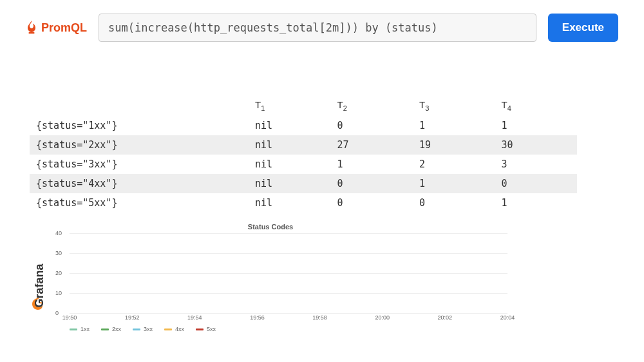  I want to click on header: PromQL Execute, so click(322, 28).